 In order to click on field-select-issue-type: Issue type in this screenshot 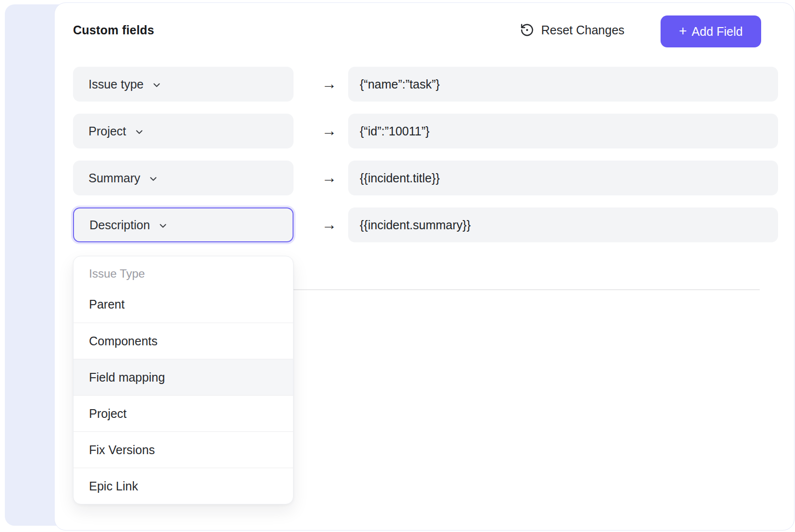, I will do `click(183, 84)`.